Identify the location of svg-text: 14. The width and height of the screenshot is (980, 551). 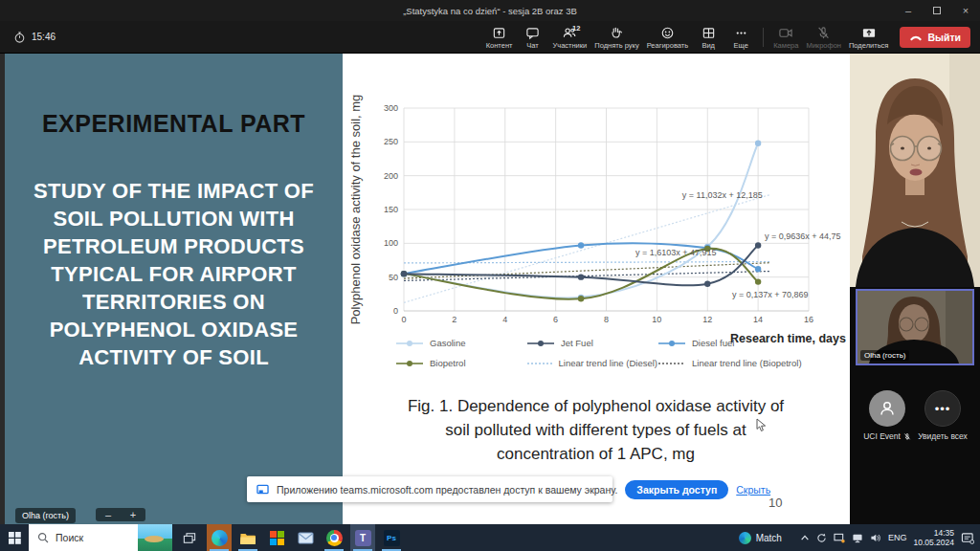
(758, 320).